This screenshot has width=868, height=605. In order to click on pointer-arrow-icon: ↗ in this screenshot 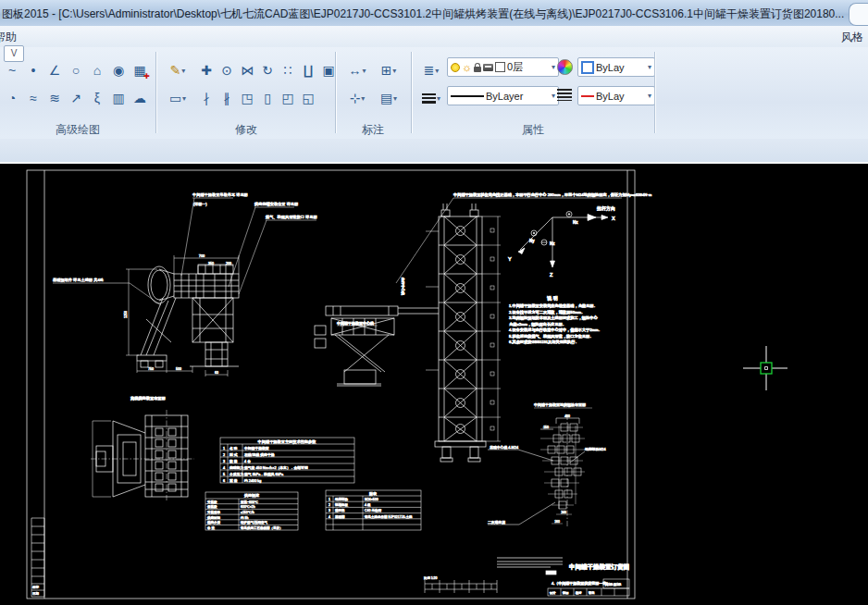, I will do `click(76, 98)`.